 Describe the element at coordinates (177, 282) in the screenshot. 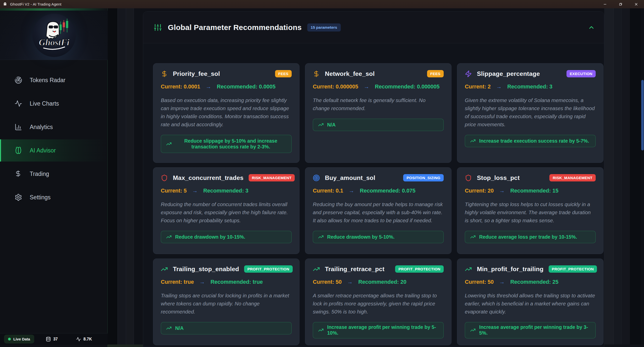

I see `current-value: Current: true` at that location.